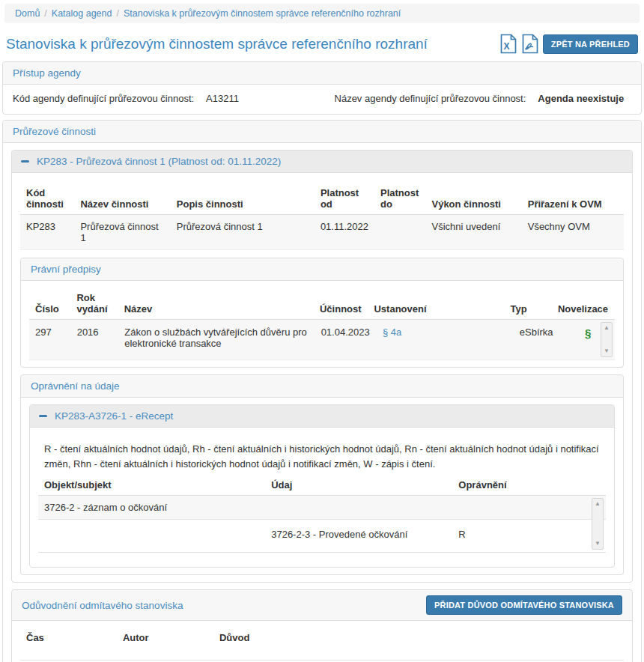  Describe the element at coordinates (322, 536) in the screenshot. I see `table-row: 3726-2-3 - Provedené očkování R` at that location.